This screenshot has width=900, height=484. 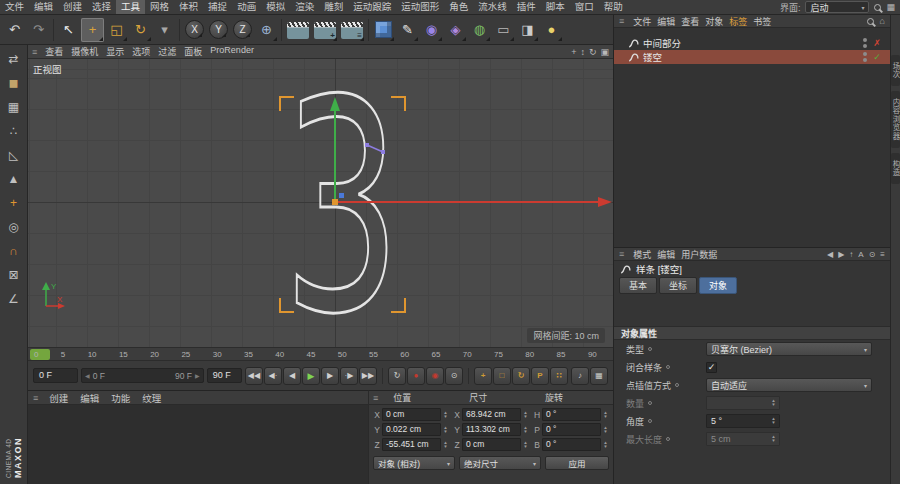 What do you see at coordinates (14, 226) in the screenshot?
I see `solo-mode-icon: ◎` at bounding box center [14, 226].